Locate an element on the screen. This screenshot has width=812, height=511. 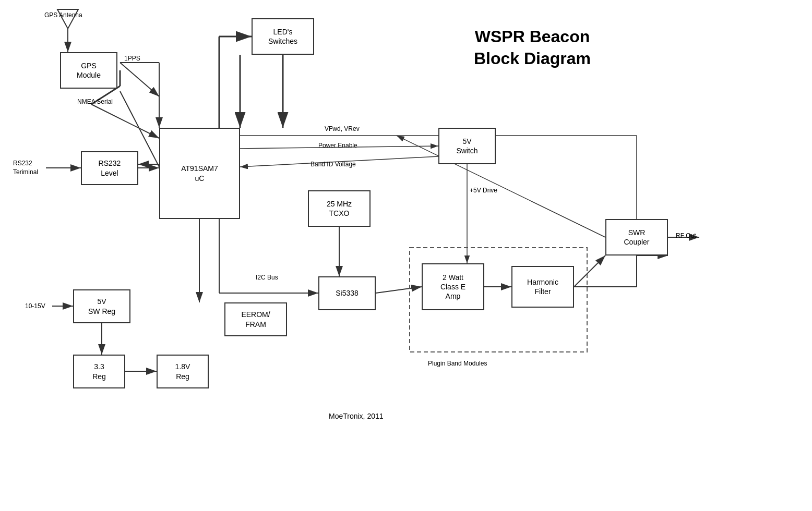
power-enable-label: Power Enable is located at coordinates (338, 145).